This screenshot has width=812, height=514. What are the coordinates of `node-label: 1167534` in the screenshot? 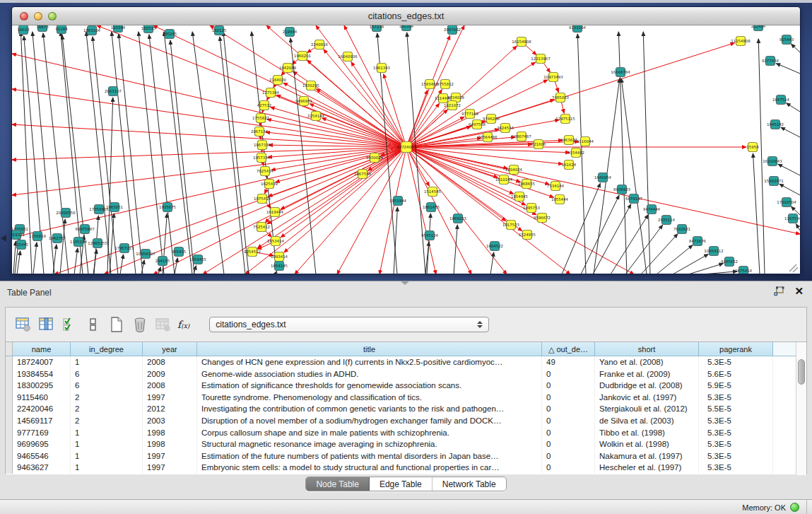 It's located at (792, 218).